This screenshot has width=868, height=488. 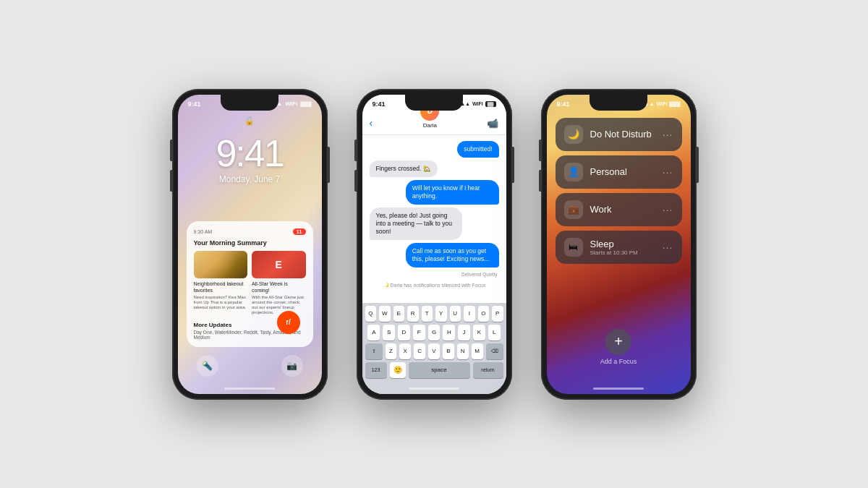 I want to click on article-1-text: Need inspiration? Kea Mao from Up Thai i…, so click(x=221, y=303).